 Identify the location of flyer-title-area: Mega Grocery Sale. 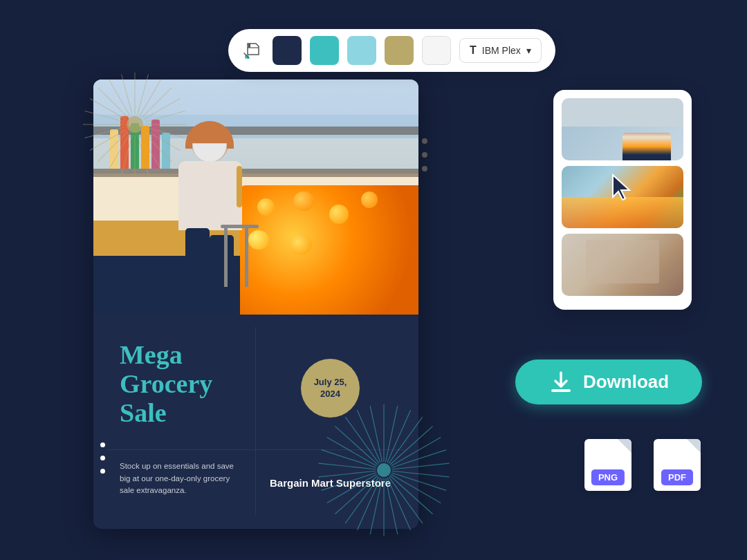
(181, 389).